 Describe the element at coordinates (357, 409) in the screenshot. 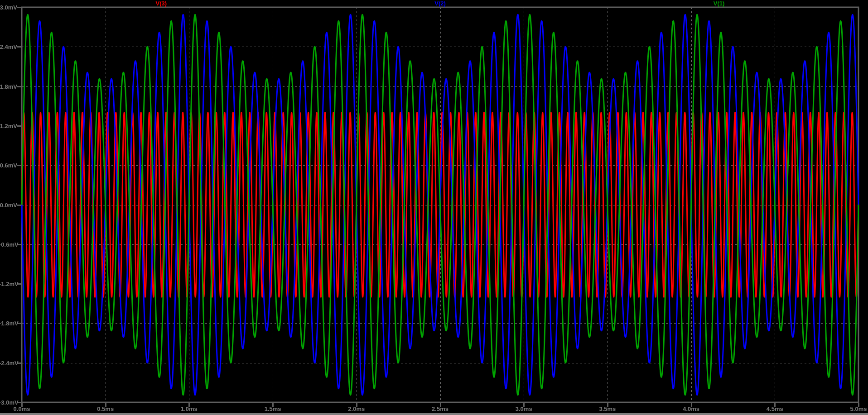

I see `x-tick-label: 2.0ms` at that location.